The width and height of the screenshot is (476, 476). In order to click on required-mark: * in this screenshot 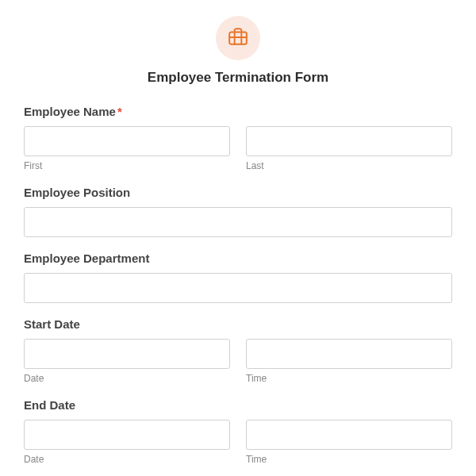, I will do `click(120, 111)`.